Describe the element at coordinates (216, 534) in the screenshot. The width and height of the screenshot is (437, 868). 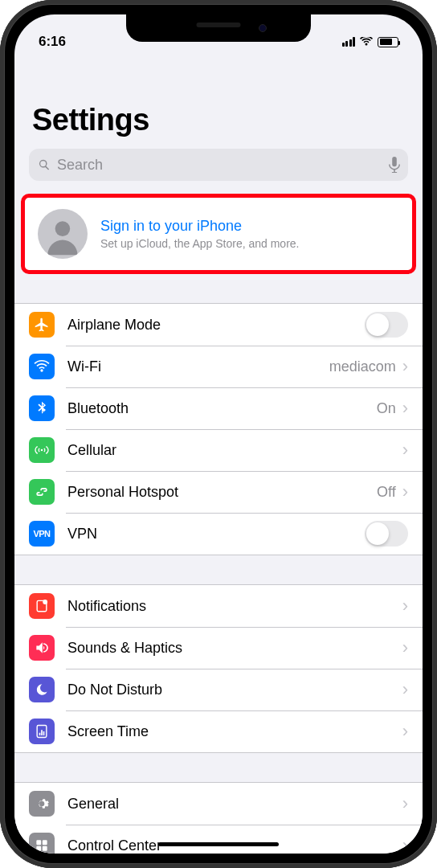
I see `vpn-label: VPN` at that location.